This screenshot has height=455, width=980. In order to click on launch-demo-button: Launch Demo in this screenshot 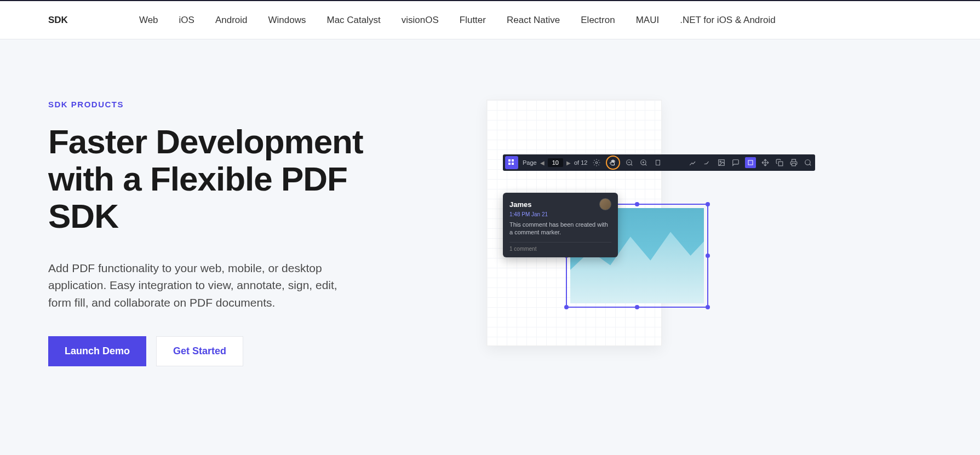, I will do `click(98, 352)`.